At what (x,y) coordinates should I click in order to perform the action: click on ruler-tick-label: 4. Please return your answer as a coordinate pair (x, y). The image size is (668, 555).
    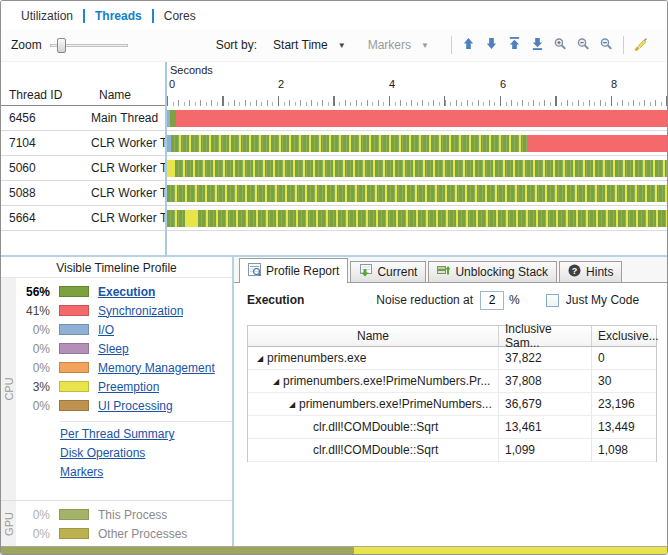
    Looking at the image, I should click on (392, 84).